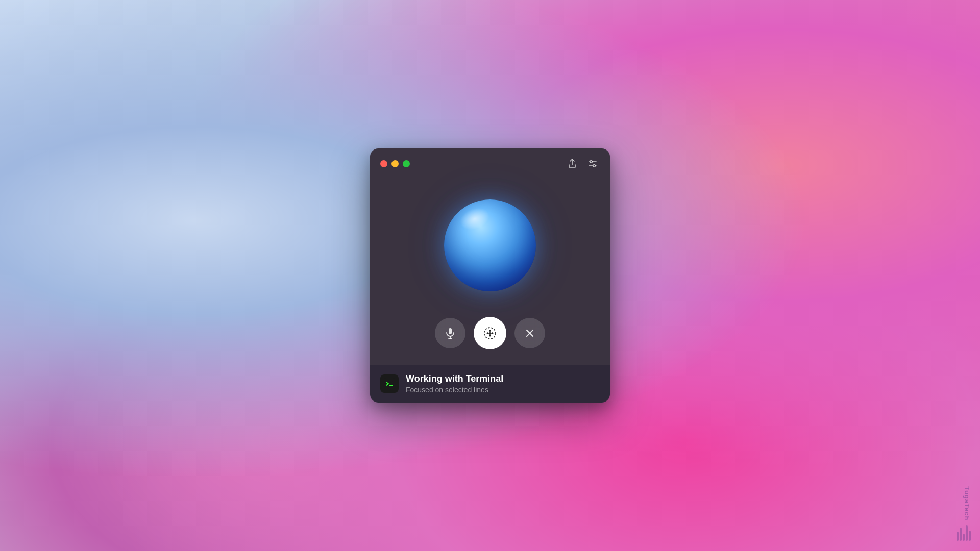 The height and width of the screenshot is (551, 980). I want to click on settings-icon, so click(593, 164).